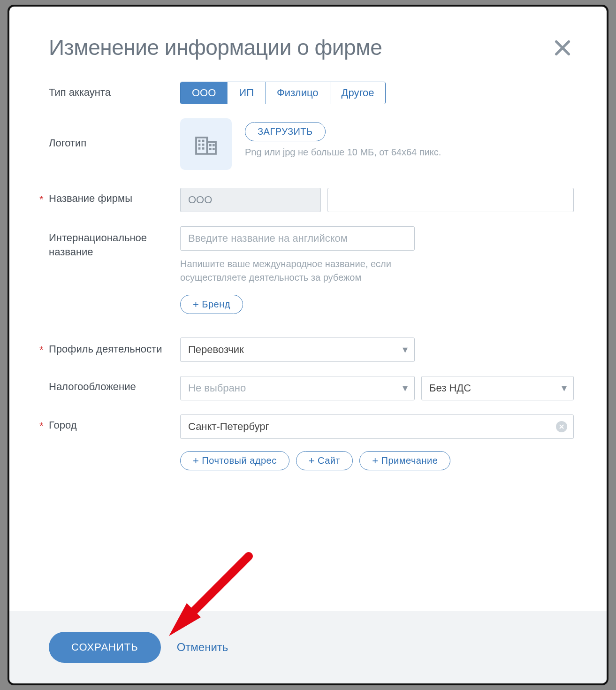 This screenshot has width=616, height=690. What do you see at coordinates (312, 93) in the screenshot?
I see `row-account-type: Тип аккаунта ООО ИП Физлицо Другое` at bounding box center [312, 93].